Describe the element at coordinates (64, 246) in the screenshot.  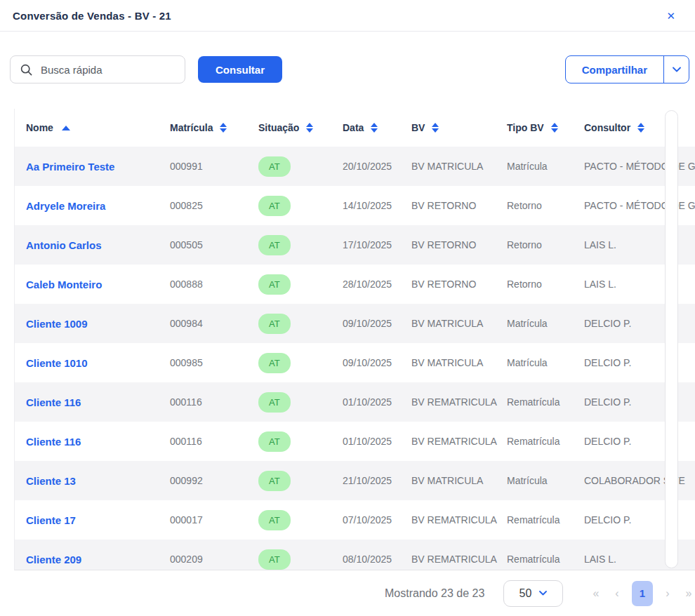
I see `row-name-link: Antonio Carlos` at that location.